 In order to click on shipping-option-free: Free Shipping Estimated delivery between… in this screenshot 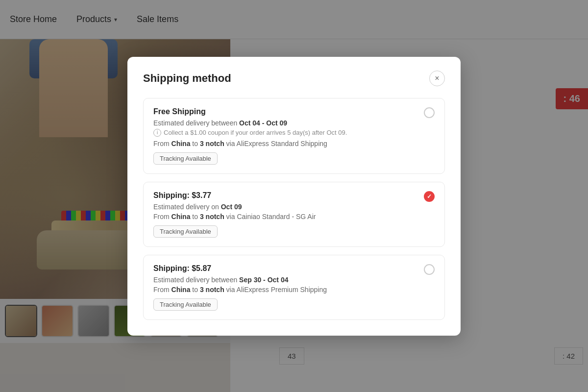, I will do `click(294, 136)`.